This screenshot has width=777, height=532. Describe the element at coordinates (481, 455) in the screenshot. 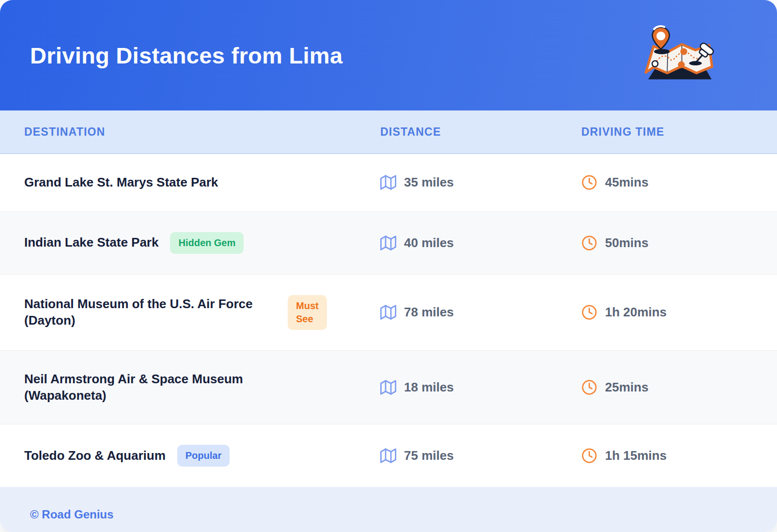

I see `distance-cell: 75 miles` at that location.